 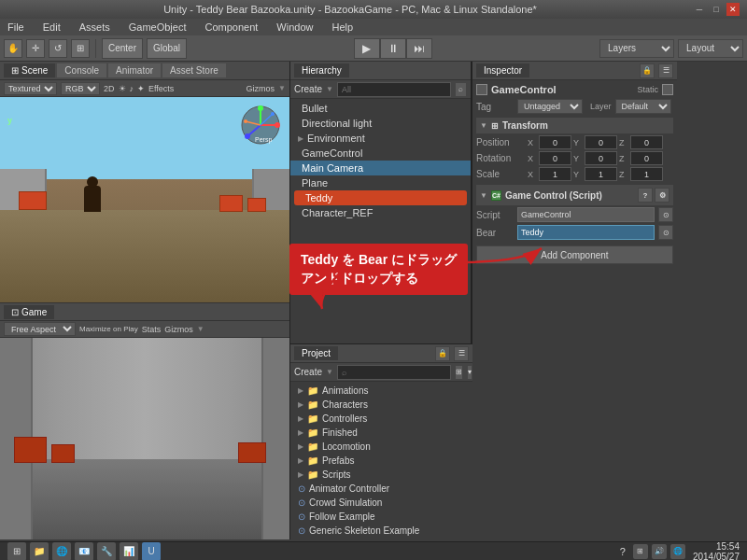 I want to click on menu-assets: Assets, so click(x=95, y=27).